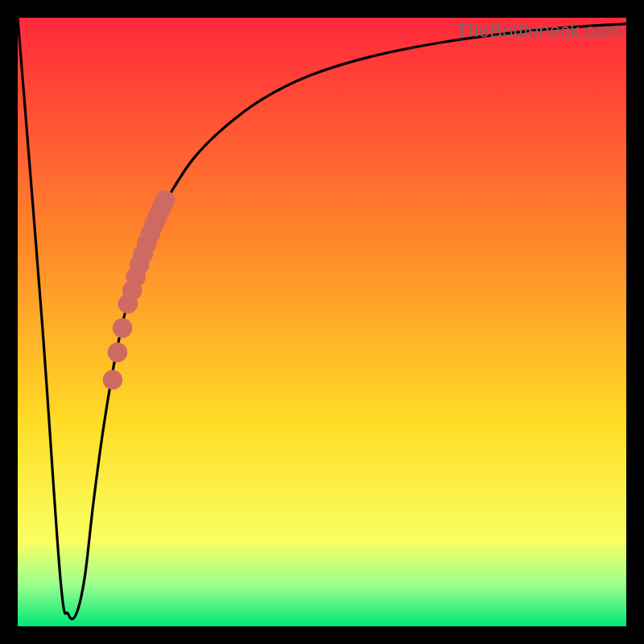 This screenshot has height=644, width=644. Describe the element at coordinates (539, 31) in the screenshot. I see `watermark-text: TheBottleneck.com` at that location.